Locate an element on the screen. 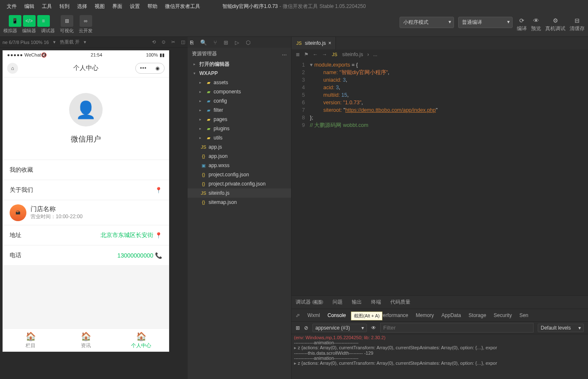  tab-columns: 🏠栏目 is located at coordinates (31, 340).